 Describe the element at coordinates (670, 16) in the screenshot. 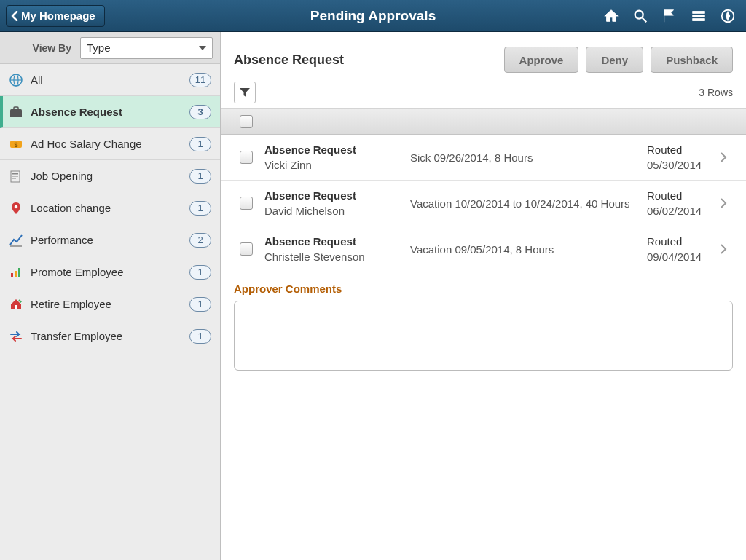

I see `flag-icon` at that location.